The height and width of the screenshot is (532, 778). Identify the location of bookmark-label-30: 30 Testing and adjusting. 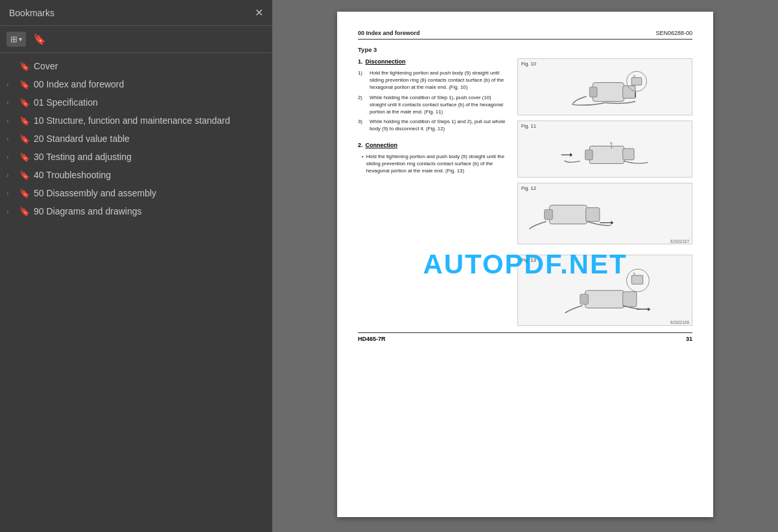
(150, 157).